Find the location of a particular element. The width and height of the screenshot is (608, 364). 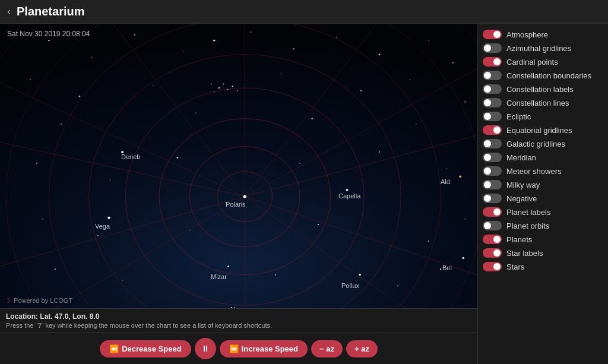

toggle-milkyway is located at coordinates (492, 185).